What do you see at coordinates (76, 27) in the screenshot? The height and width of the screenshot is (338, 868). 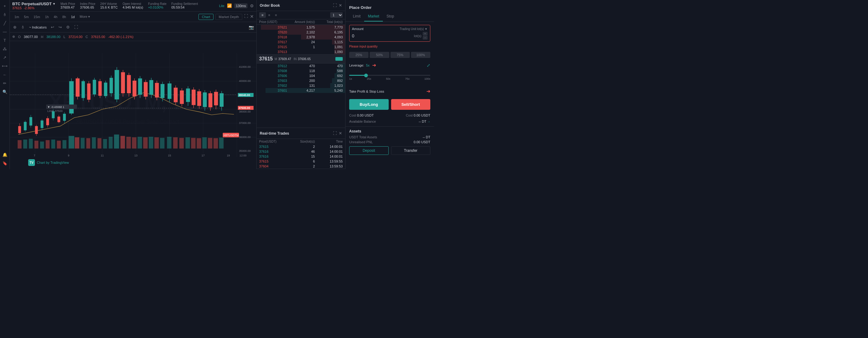 I see `fullscreen-icon: ⛶` at bounding box center [76, 27].